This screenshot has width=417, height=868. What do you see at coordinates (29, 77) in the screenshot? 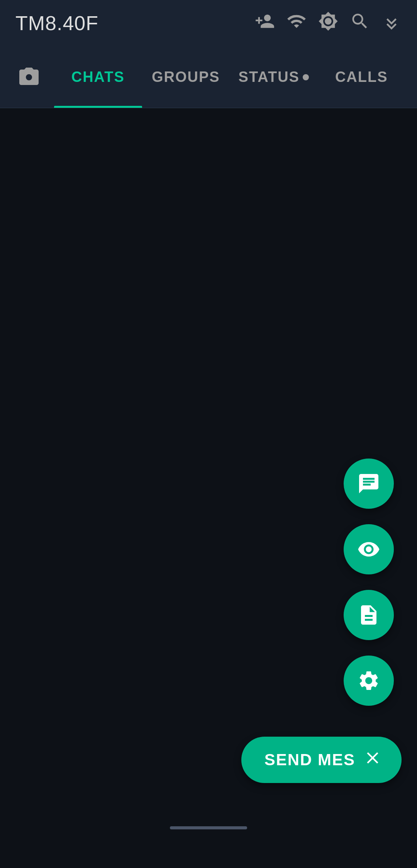
I see `camera-button` at bounding box center [29, 77].